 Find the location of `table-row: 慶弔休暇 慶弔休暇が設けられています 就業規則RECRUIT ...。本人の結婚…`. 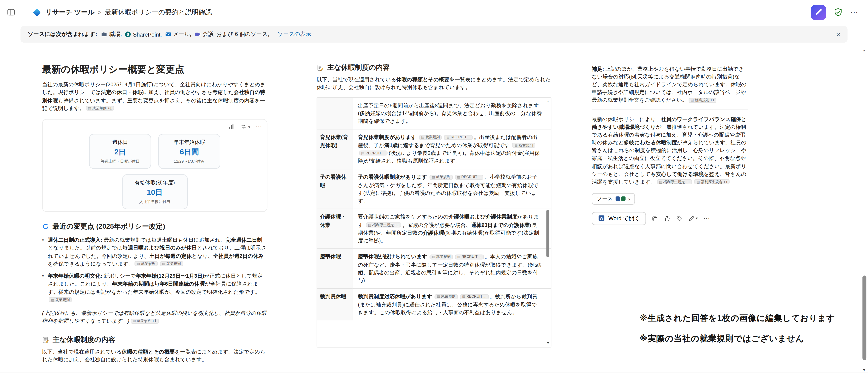

table-row: 慶弔休暇 慶弔休暇が設けられています 就業規則RECRUIT ...。本人の結婚… is located at coordinates (434, 269).